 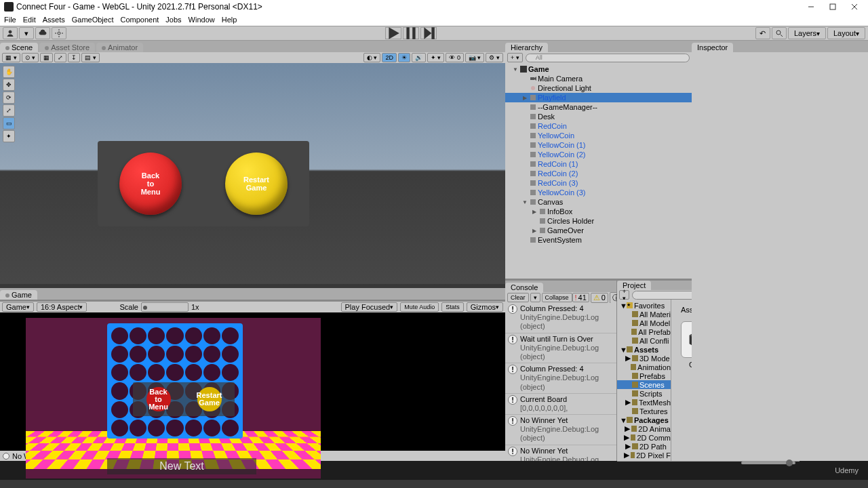 What do you see at coordinates (644, 428) in the screenshot?
I see `project-tree-item: ▶ 2D Anima` at bounding box center [644, 428].